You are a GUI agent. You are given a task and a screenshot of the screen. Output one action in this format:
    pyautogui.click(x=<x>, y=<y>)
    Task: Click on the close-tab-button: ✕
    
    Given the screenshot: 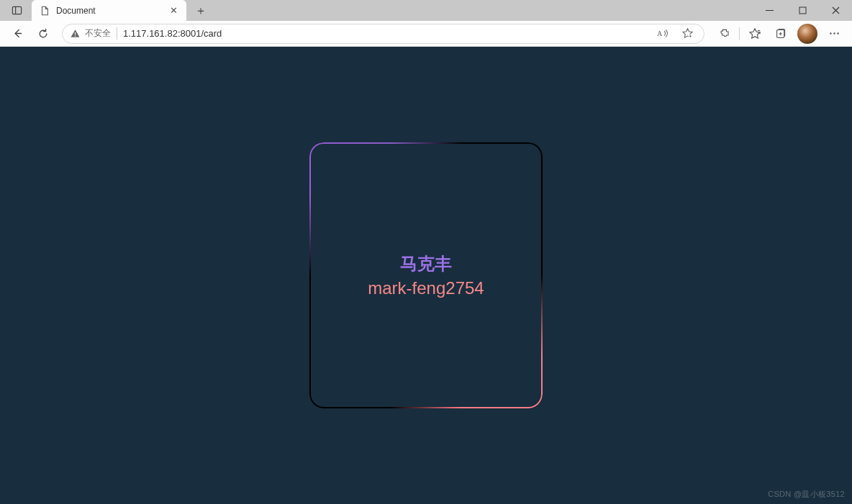 What is the action you would take?
    pyautogui.click(x=173, y=11)
    